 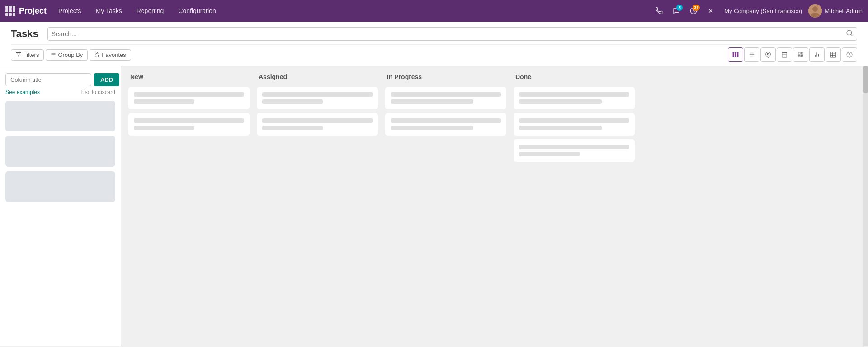 I want to click on chat-icon: 5, so click(x=676, y=11).